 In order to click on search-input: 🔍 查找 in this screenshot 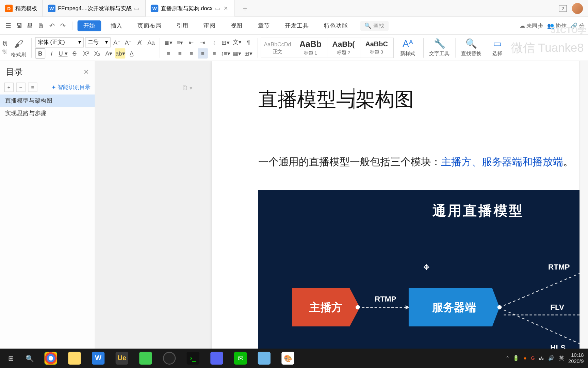, I will do `click(374, 26)`.